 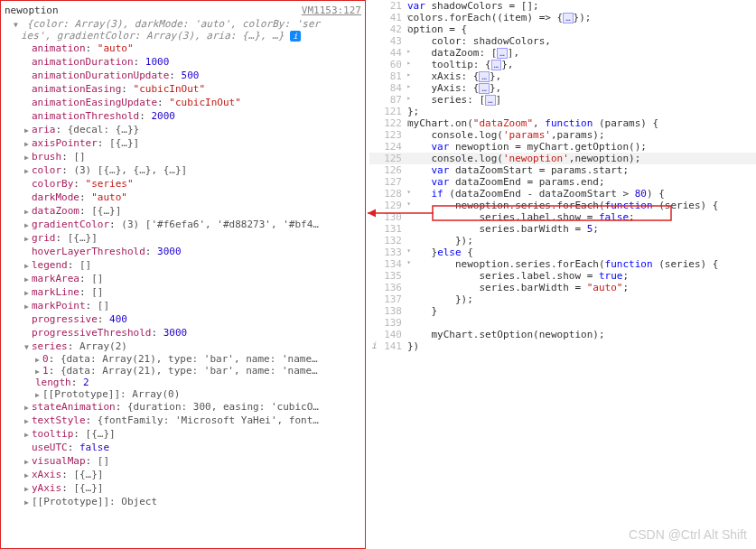 What do you see at coordinates (182, 370) in the screenshot?
I see `array-item: 1: {data: Array(21), type: 'bar', name: …` at bounding box center [182, 370].